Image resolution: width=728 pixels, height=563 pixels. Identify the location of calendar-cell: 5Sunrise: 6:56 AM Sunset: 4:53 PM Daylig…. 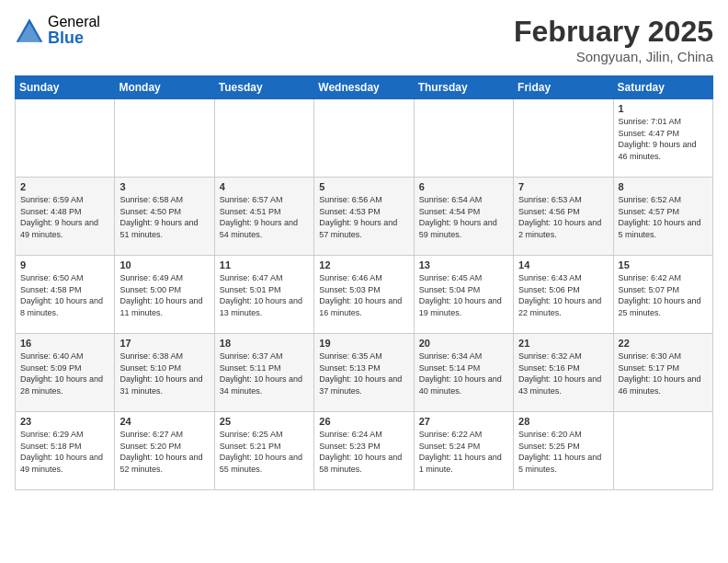
(364, 217).